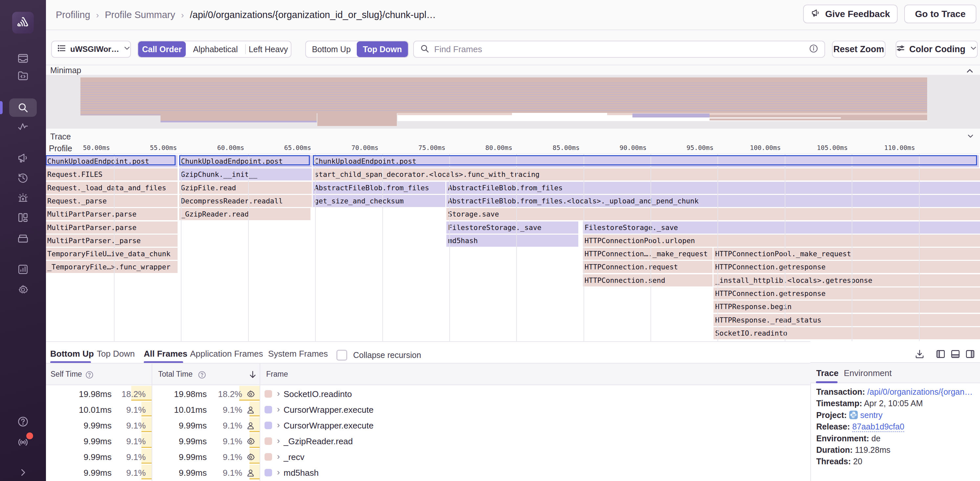 Image resolution: width=980 pixels, height=481 pixels. What do you see at coordinates (73, 15) in the screenshot?
I see `breadcrumb-item: Profiling` at bounding box center [73, 15].